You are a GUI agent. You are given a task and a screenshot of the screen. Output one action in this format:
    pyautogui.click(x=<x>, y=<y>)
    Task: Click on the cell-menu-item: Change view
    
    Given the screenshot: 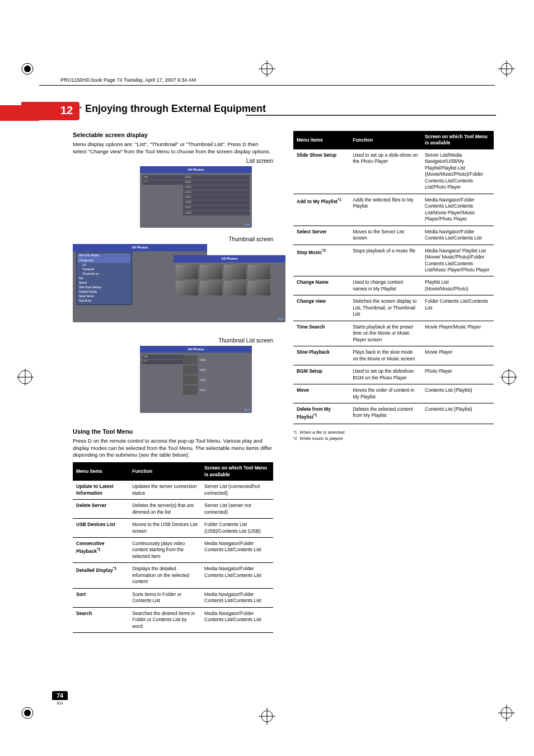 What is the action you would take?
    pyautogui.click(x=321, y=308)
    